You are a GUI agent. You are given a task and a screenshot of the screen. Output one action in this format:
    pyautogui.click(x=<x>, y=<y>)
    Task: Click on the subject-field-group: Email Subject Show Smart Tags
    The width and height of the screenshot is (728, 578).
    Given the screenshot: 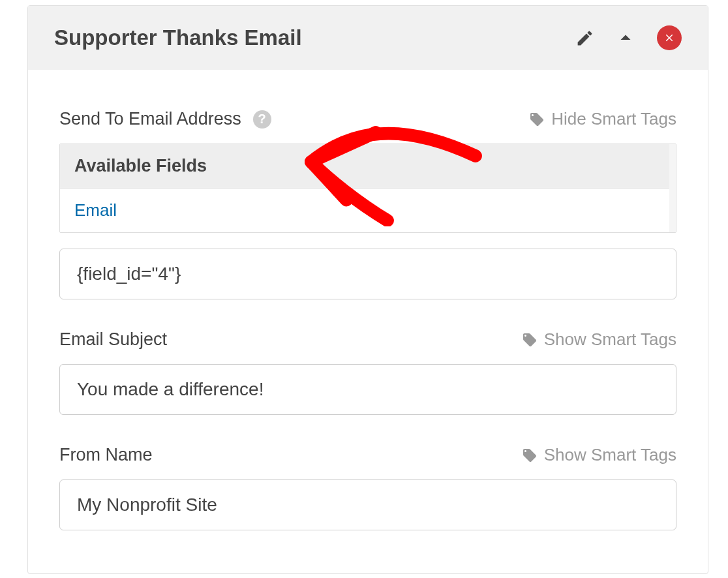 What is the action you would take?
    pyautogui.click(x=368, y=372)
    